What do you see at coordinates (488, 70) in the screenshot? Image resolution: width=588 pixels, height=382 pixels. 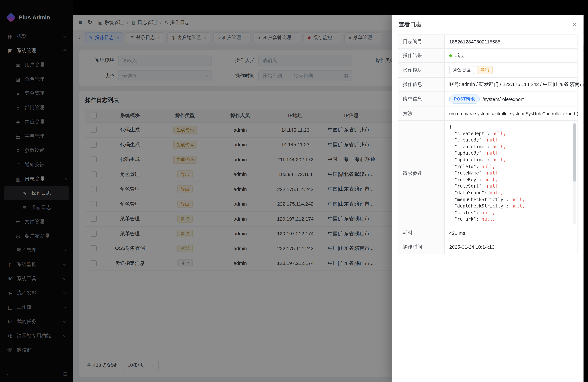 I see `field-module: 操作模块 角色管理 导出` at bounding box center [488, 70].